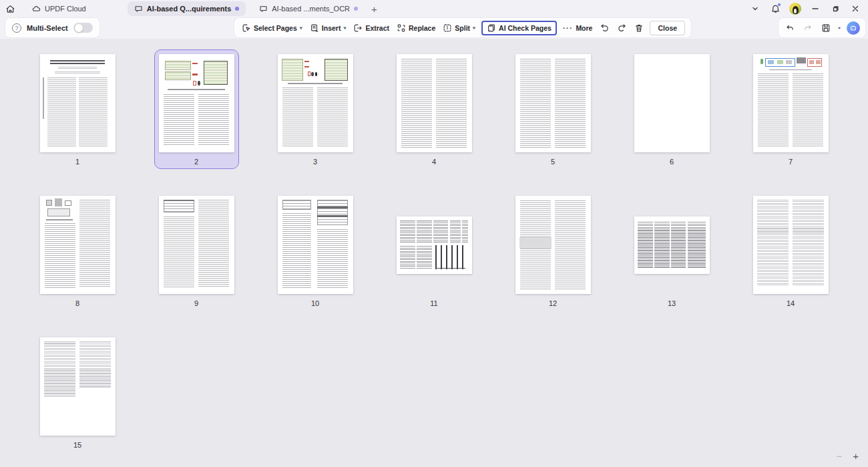 The image size is (868, 467). What do you see at coordinates (791, 110) in the screenshot?
I see `page-cell: 7` at bounding box center [791, 110].